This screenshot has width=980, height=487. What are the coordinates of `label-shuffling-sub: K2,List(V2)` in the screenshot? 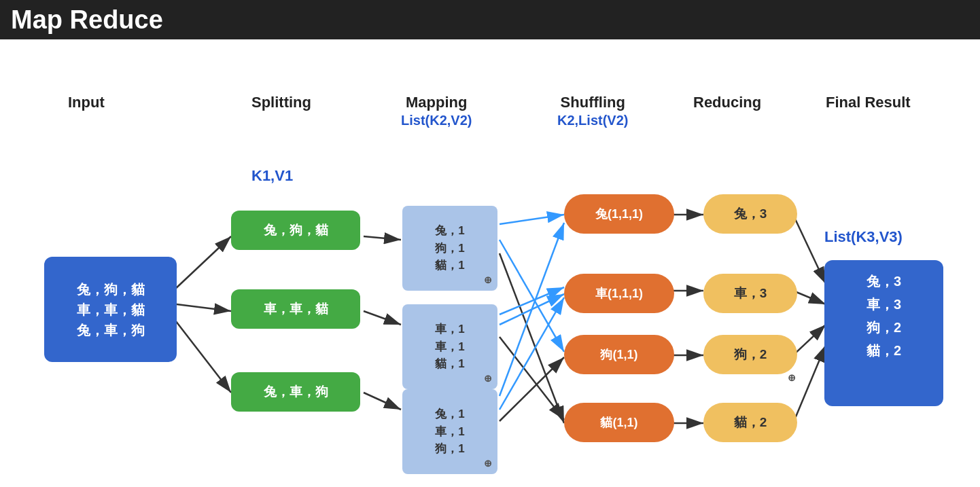 It's located at (593, 120).